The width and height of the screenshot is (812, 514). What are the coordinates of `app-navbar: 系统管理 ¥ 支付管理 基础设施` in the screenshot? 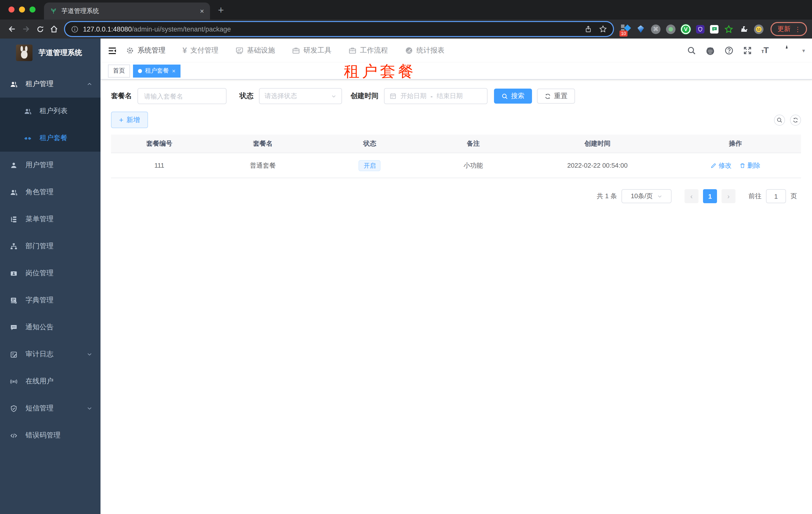 It's located at (456, 51).